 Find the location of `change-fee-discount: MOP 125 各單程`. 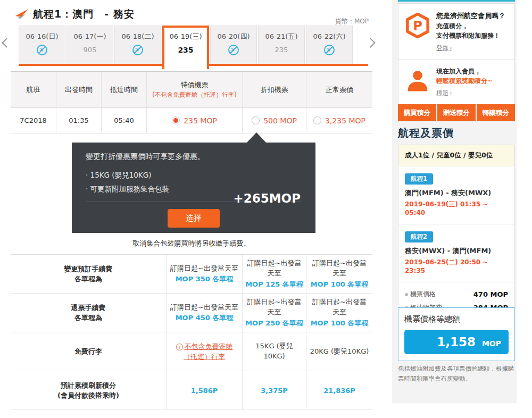

change-fee-discount: MOP 125 各單程 is located at coordinates (275, 285).